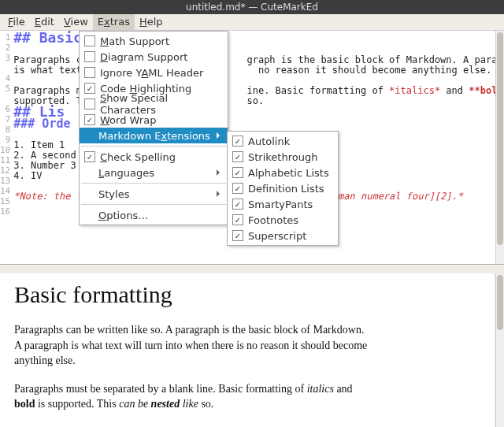 This screenshot has width=504, height=427. I want to click on mi-markdown-extensions: Markdown Extensions, so click(154, 136).